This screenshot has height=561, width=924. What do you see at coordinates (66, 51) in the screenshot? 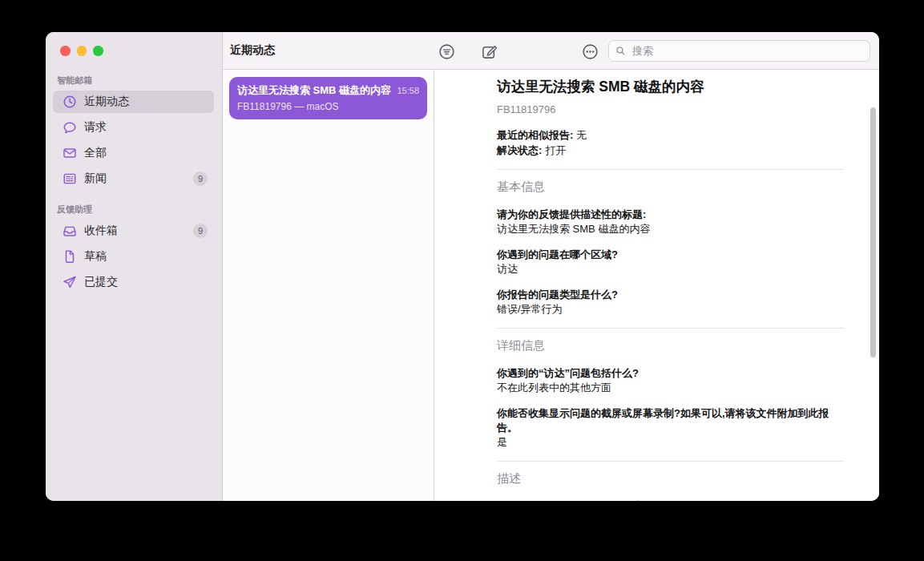
I see `close-window-button` at bounding box center [66, 51].